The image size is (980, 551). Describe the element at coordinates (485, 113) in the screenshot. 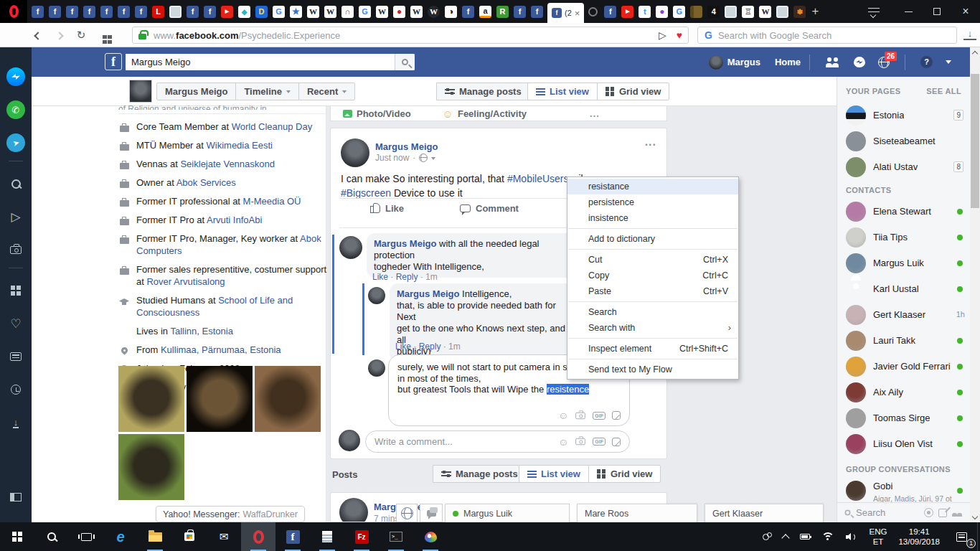

I see `composer-feeling-button: ☺Feeling/Activity` at that location.